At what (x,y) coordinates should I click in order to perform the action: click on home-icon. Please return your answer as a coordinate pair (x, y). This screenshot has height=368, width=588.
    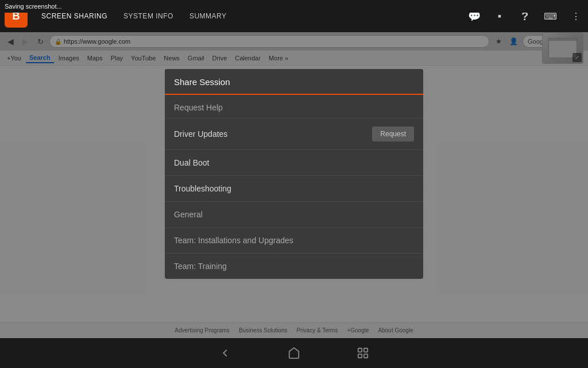
    Looking at the image, I should click on (294, 353).